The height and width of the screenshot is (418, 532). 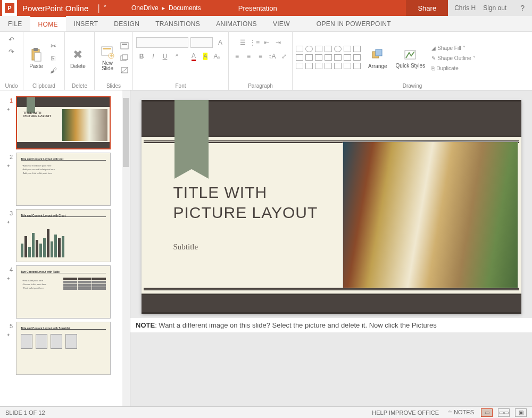 I want to click on shape-outline-button: ✎Shape Outline ˅, so click(x=453, y=58).